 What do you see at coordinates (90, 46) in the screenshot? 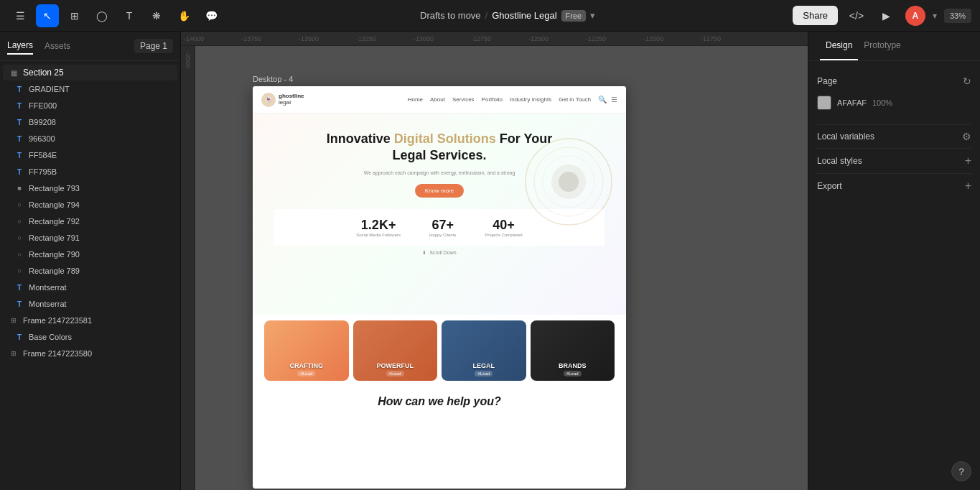
I see `panel-tabs: Layers Assets Page 1` at bounding box center [90, 46].